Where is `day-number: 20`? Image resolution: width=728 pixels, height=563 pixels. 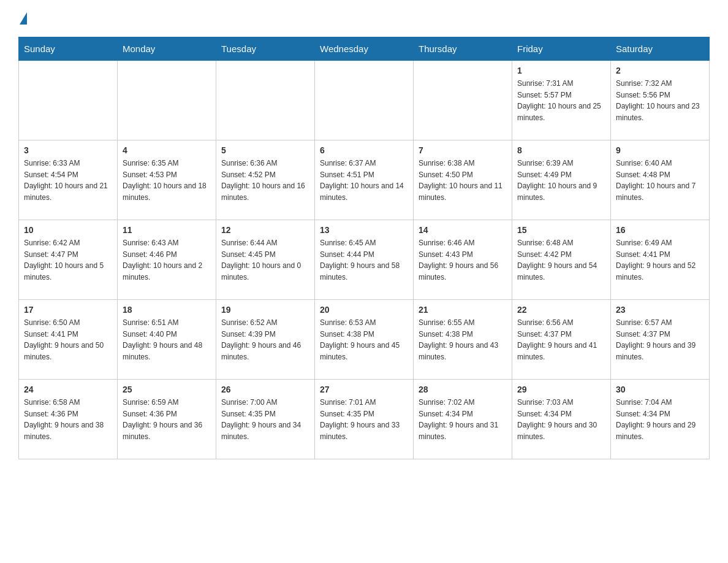 day-number: 20 is located at coordinates (364, 310).